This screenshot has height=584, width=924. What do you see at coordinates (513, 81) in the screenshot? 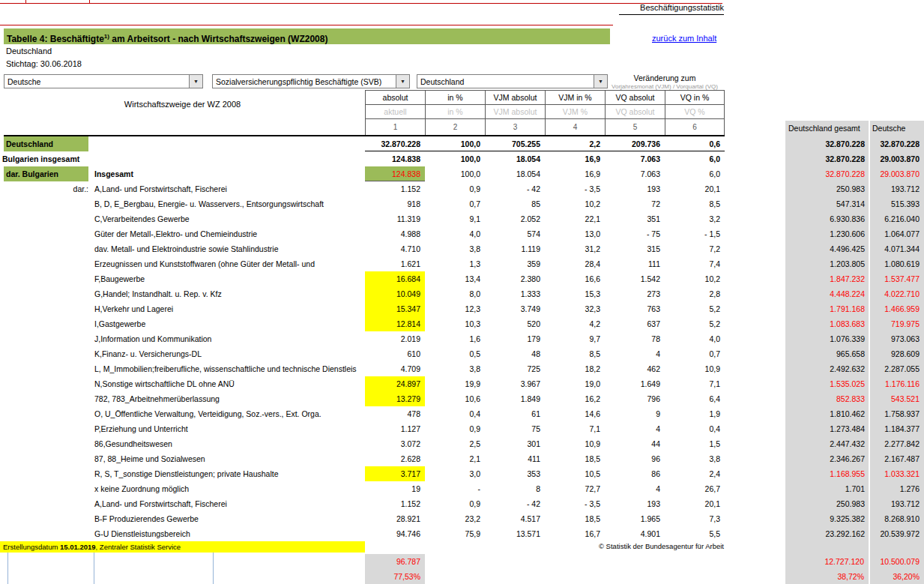
I see `region-dropdown: Deutschland ▼` at bounding box center [513, 81].